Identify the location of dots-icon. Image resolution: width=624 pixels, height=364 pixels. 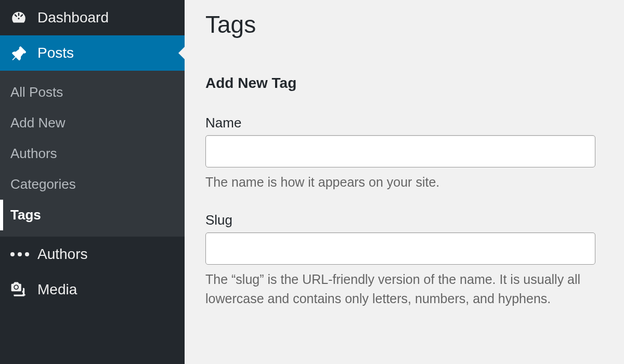
(21, 254).